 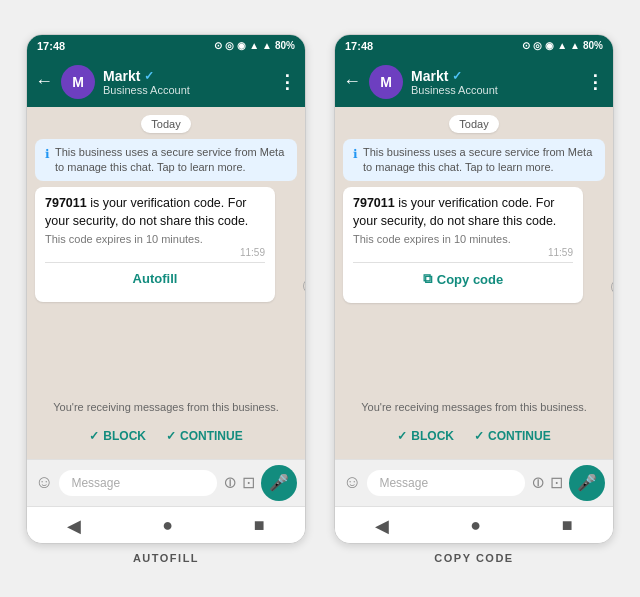 What do you see at coordinates (463, 245) in the screenshot?
I see `message-bubble-2: 797011 is your verification code. For yo…` at bounding box center [463, 245].